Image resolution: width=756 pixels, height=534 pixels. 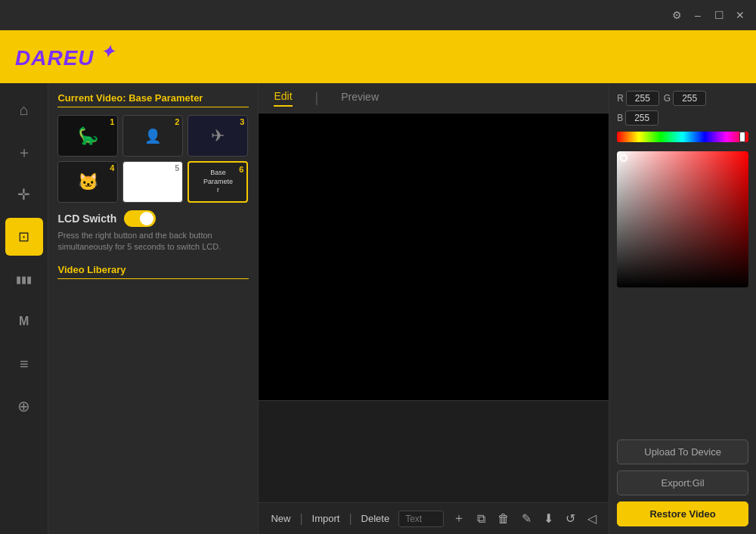 I want to click on r-input, so click(x=643, y=98).